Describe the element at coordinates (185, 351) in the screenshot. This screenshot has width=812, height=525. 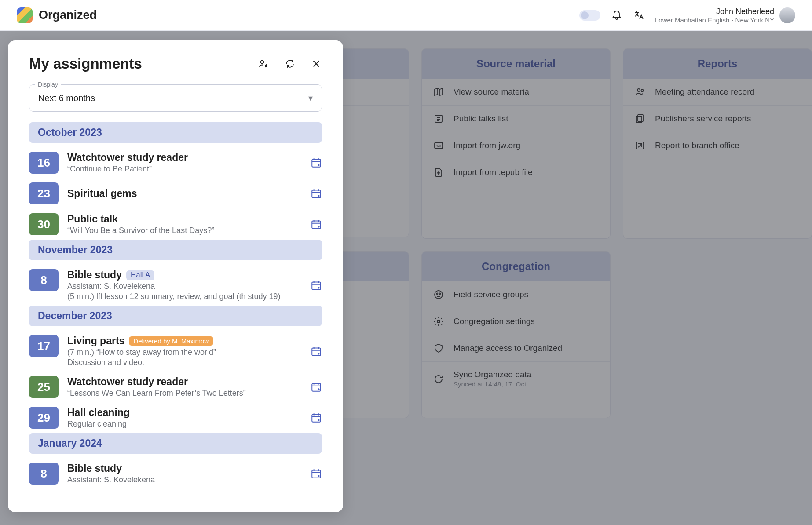
I see `assignment-body: Living partsDelivered by M. Maximow(7 mi…` at that location.